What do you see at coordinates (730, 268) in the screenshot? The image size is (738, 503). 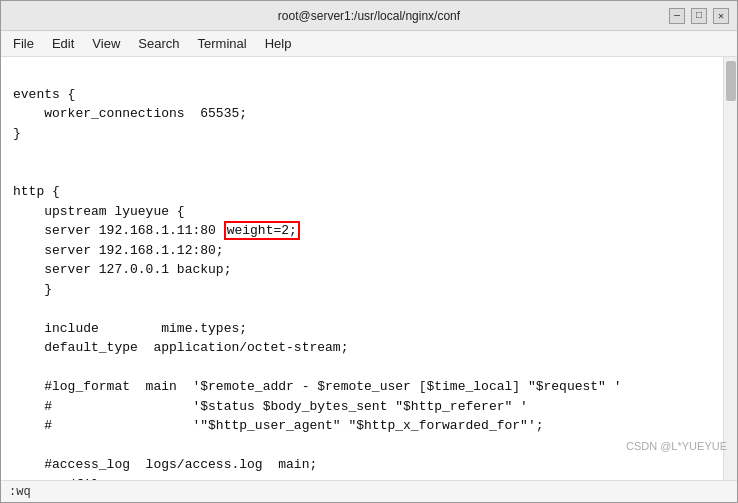 I see `scrollbar` at bounding box center [730, 268].